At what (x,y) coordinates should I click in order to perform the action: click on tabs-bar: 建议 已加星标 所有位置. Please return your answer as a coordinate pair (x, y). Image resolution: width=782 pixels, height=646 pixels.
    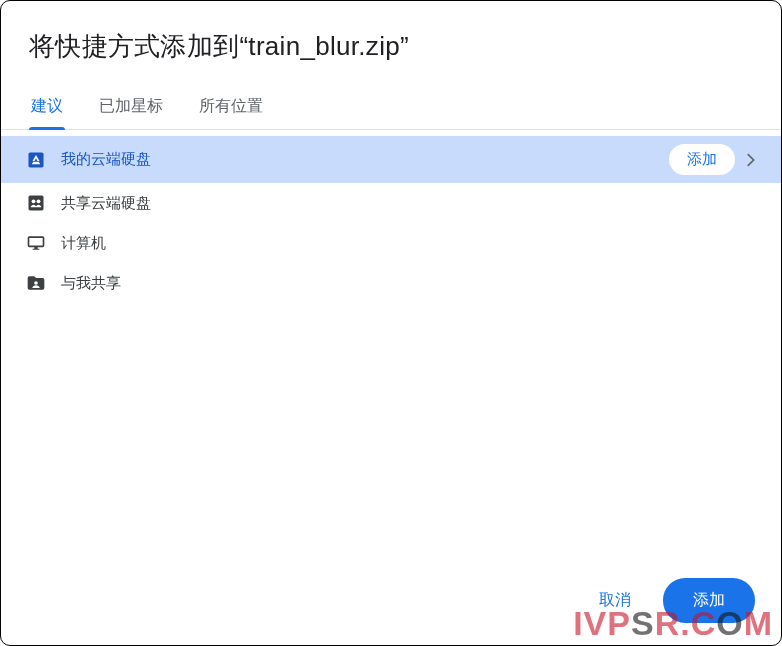
    Looking at the image, I should click on (391, 108).